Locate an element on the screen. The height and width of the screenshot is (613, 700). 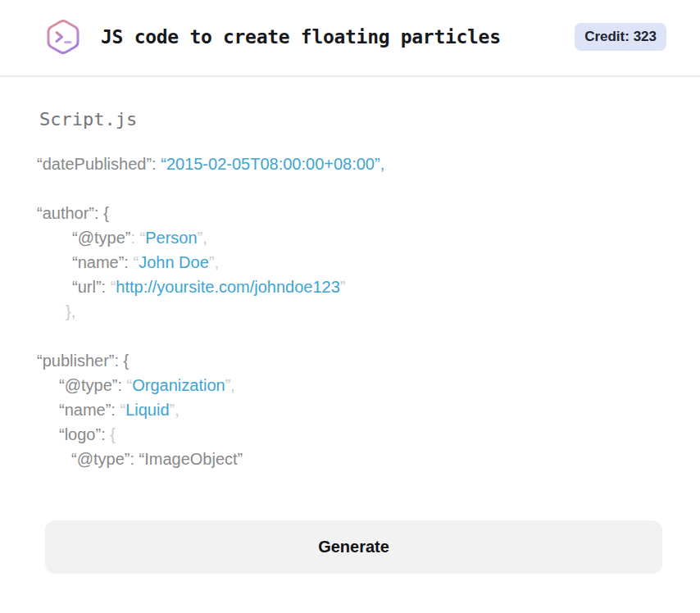
code-segment: ” is located at coordinates (343, 287).